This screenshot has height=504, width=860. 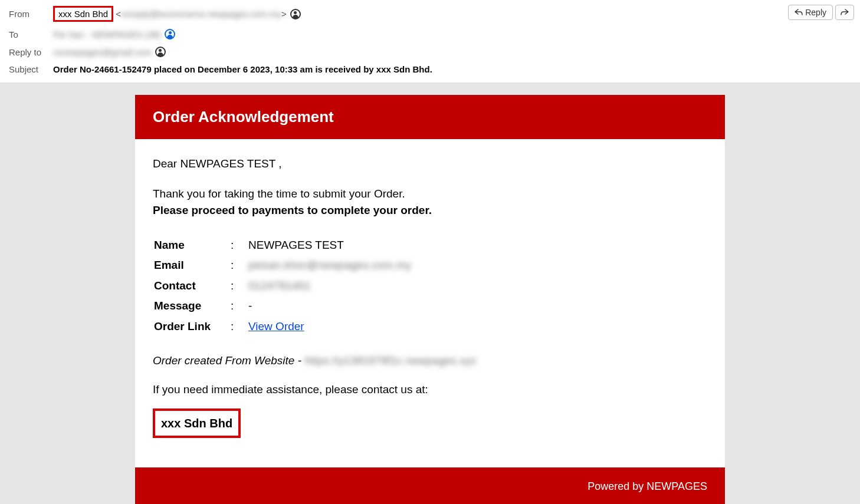 What do you see at coordinates (103, 52) in the screenshot?
I see `replyto-value-blurred: csnewpages@gmail.com` at bounding box center [103, 52].